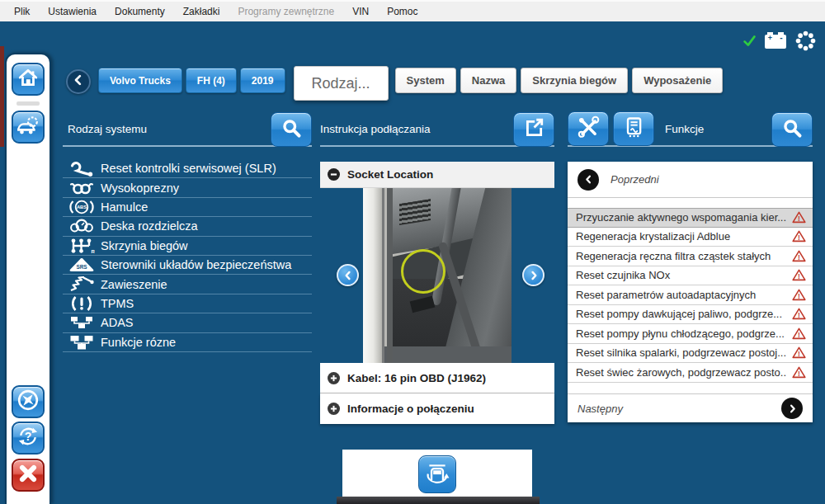  I want to click on help-button: ?, so click(28, 438).